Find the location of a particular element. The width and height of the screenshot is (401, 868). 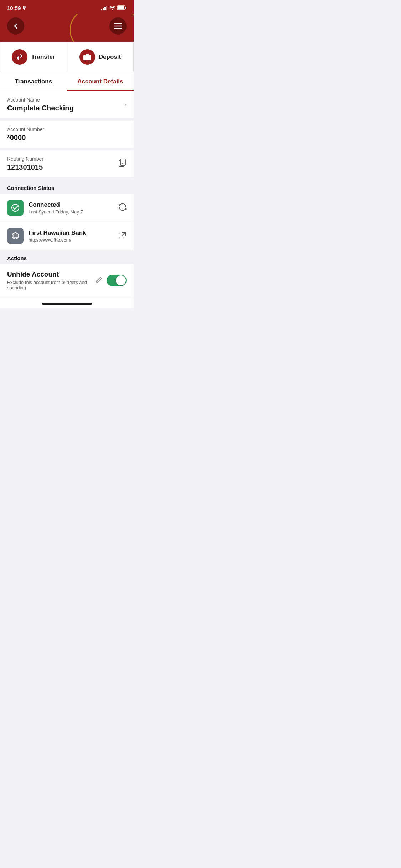

routing-number-label: Routing Number is located at coordinates (25, 159).